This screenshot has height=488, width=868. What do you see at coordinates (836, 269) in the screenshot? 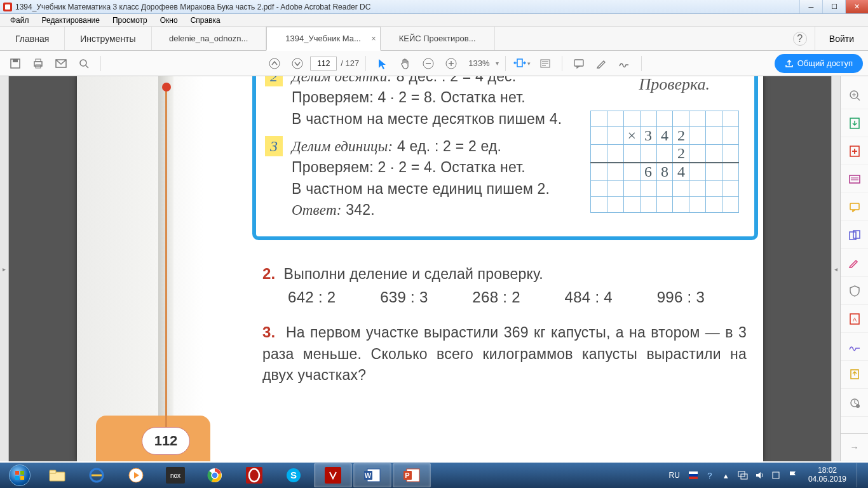
I see `right-panel-toggle: ◂` at bounding box center [836, 269].